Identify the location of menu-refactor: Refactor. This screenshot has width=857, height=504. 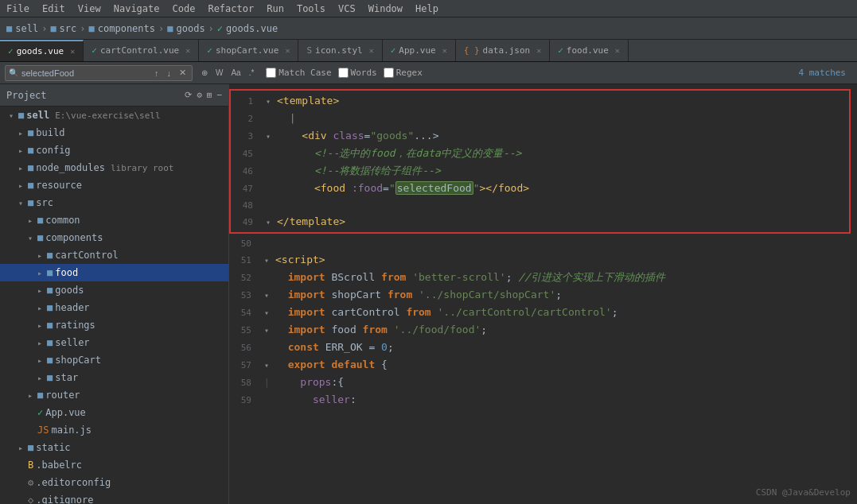
(231, 9).